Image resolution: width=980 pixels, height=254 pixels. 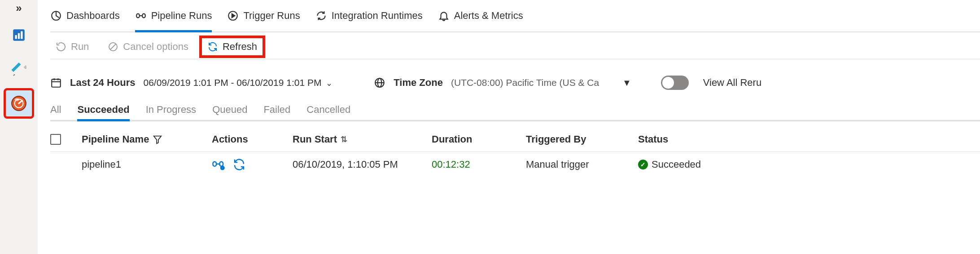 I want to click on tab-label: Integration Runtimes, so click(x=377, y=16).